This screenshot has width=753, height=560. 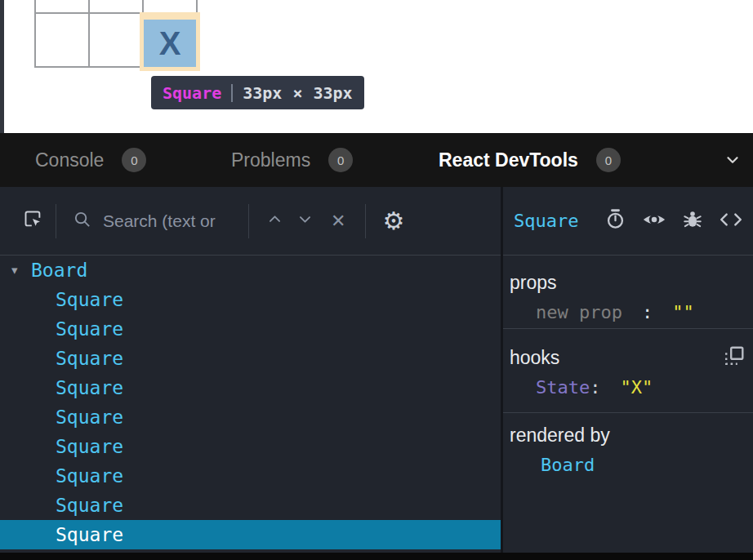 I want to click on clear-search-icon: ✕, so click(x=338, y=221).